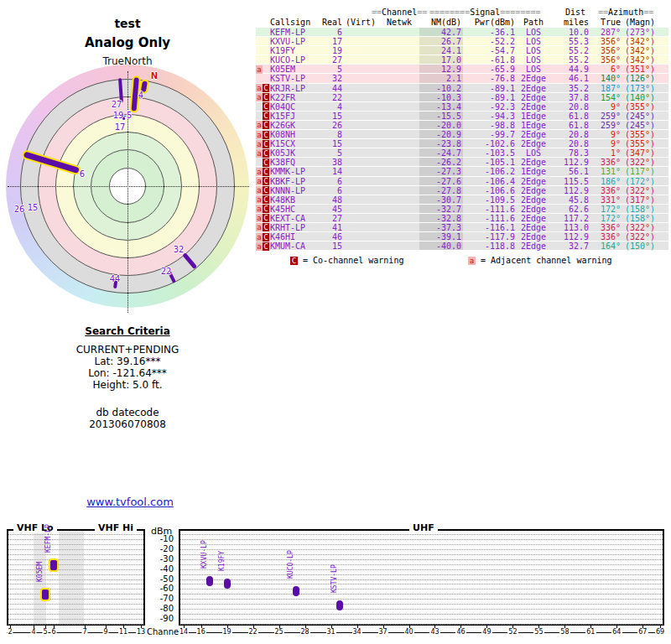 The height and width of the screenshot is (644, 671). I want to click on table-row: aCK26GK26-20.0-98.81Edge61.8259°(245°), so click(462, 126).